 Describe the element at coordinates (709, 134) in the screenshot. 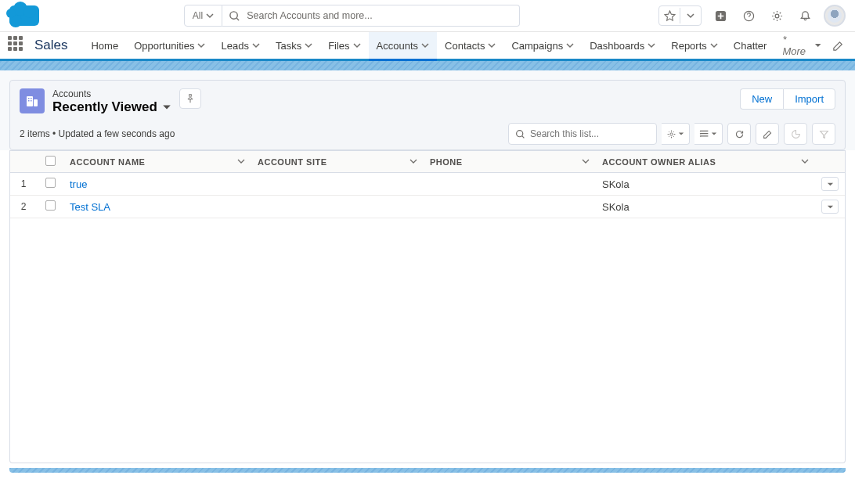

I see `display-as-button` at that location.